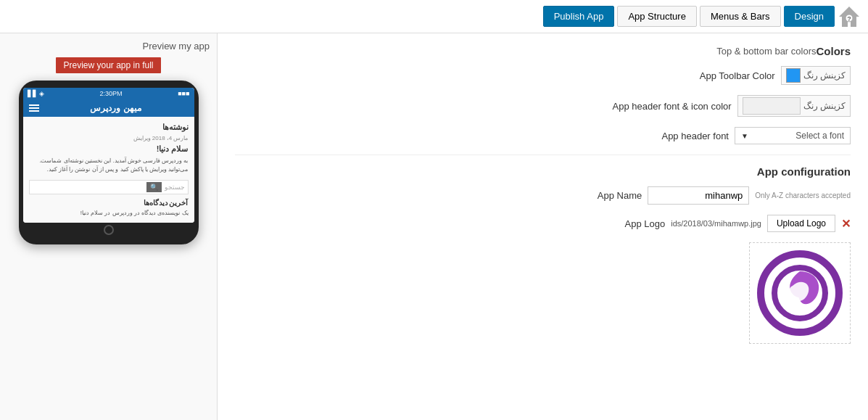 Image resolution: width=868 pixels, height=420 pixels. I want to click on phone-comments-title: آخرین دیدگاه‌ها, so click(109, 203).